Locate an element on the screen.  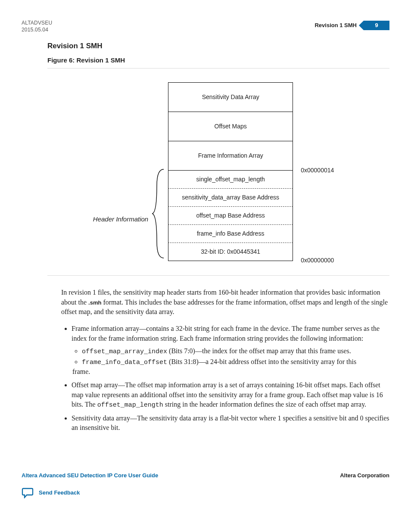
intro-paragraph: In revision 1 files, the sensitivity map… is located at coordinates (225, 302).